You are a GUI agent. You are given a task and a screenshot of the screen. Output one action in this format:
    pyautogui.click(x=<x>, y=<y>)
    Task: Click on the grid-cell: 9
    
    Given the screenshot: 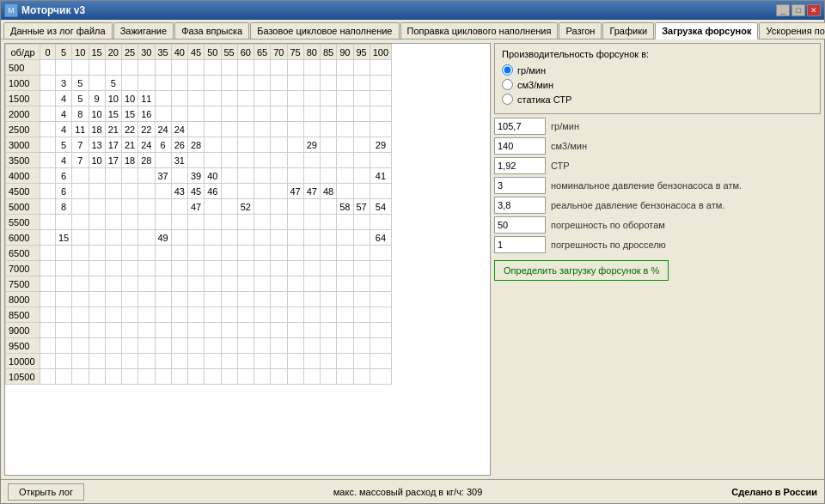 What is the action you would take?
    pyautogui.click(x=96, y=99)
    